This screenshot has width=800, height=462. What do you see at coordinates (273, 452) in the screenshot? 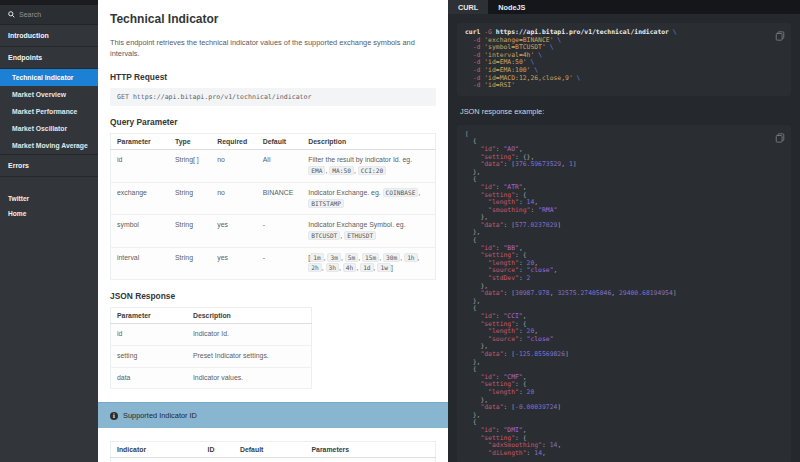
I see `supported-indicator-table: Indicator ID Default Parameters Average …` at bounding box center [273, 452].